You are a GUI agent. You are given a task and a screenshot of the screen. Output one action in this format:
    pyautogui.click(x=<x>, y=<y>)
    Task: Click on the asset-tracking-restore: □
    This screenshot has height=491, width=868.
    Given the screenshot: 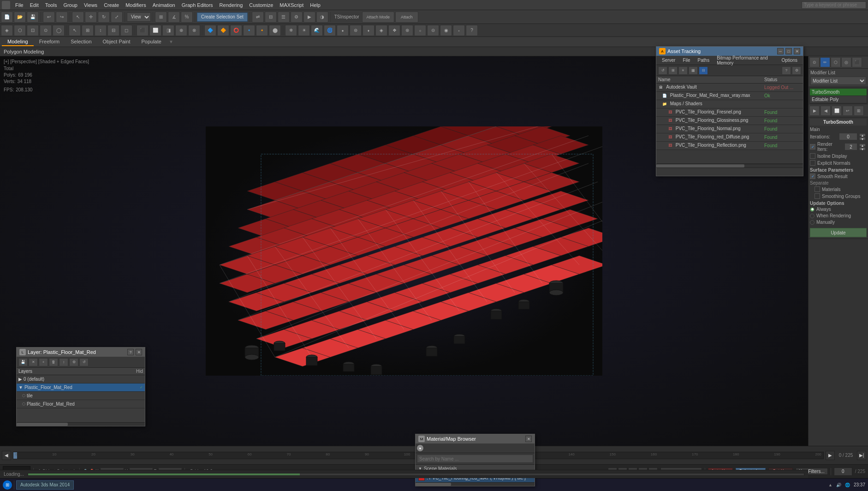 What is the action you would take?
    pyautogui.click(x=789, y=51)
    